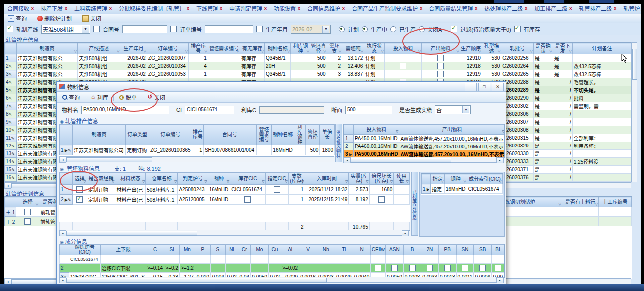 The width and height of the screenshot is (644, 291). What do you see at coordinates (374, 49) in the screenshot?
I see `column-header: 执行状态▽` at bounding box center [374, 49].